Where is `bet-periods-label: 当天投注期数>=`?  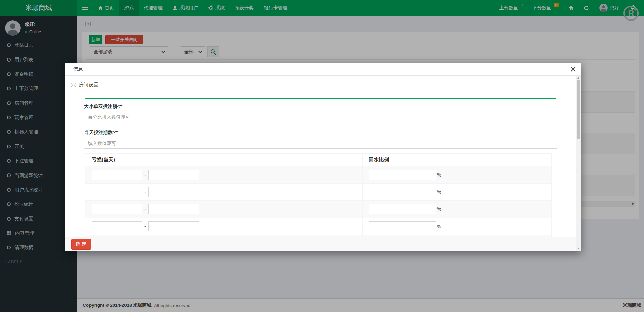 bet-periods-label: 当天投注期数>= is located at coordinates (318, 133).